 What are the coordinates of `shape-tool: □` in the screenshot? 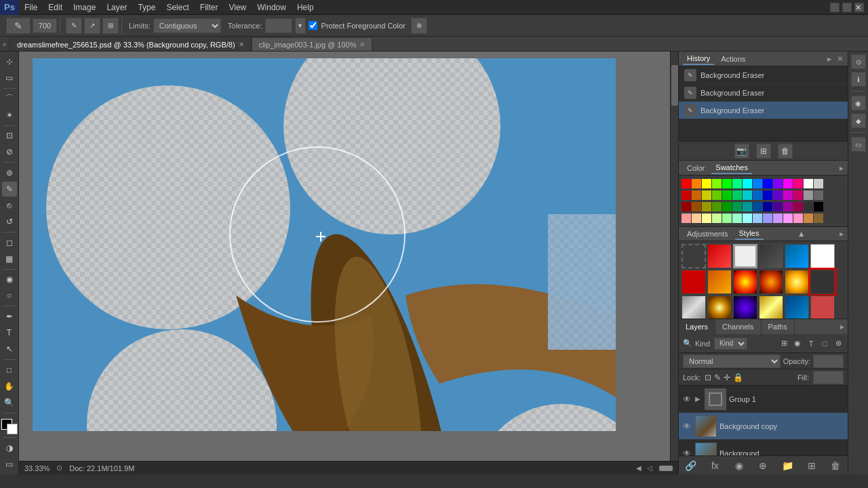 It's located at (9, 370).